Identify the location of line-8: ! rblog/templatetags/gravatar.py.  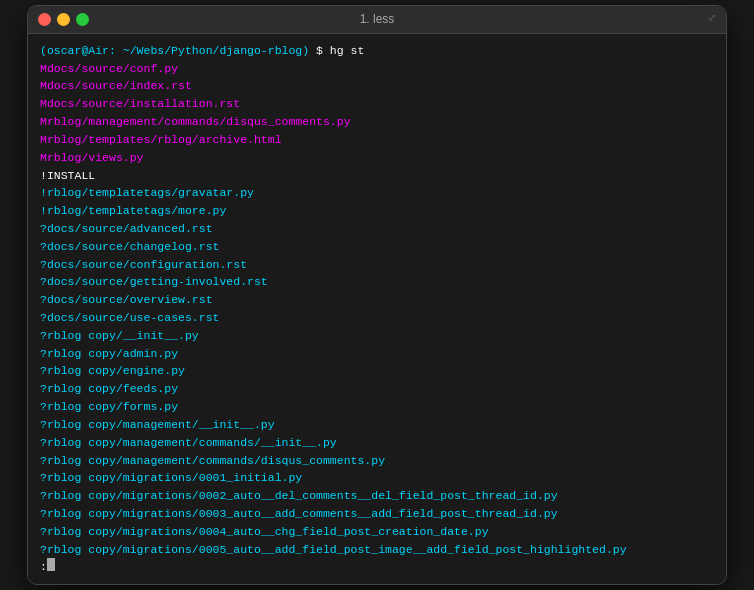
(377, 193).